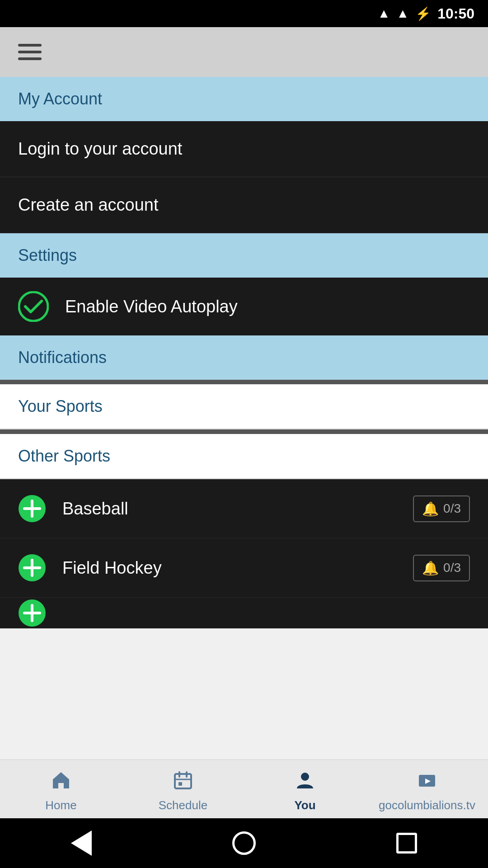  What do you see at coordinates (32, 613) in the screenshot?
I see `third-sport-add-icon` at bounding box center [32, 613].